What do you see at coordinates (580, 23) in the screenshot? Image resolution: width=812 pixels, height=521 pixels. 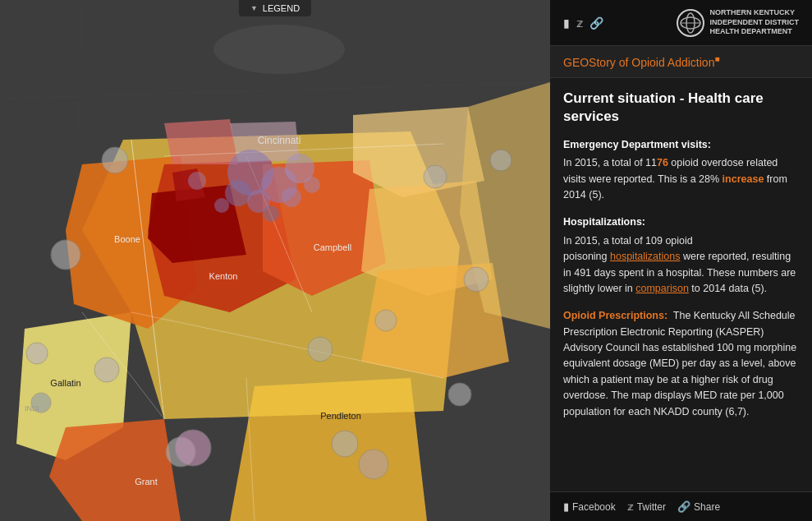 I see `twitter-icon: 𝕫` at bounding box center [580, 23].